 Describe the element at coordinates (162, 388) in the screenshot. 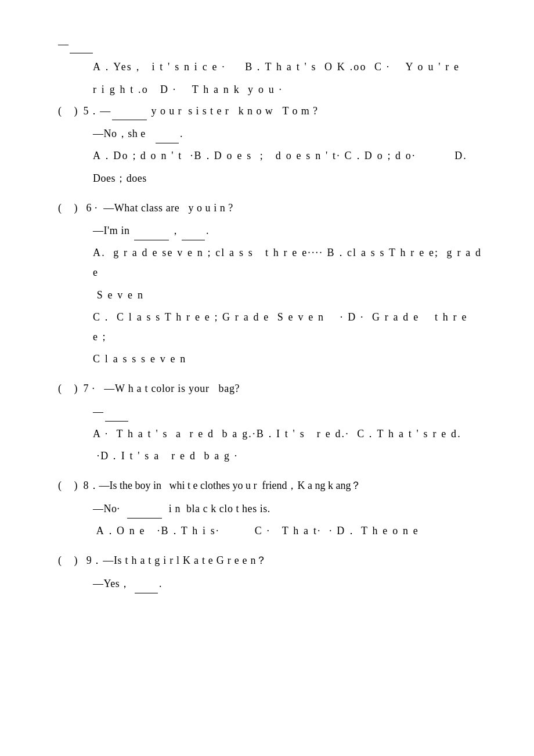

I see `question-7-stem: 7 · —W h a t color is your bag?` at that location.